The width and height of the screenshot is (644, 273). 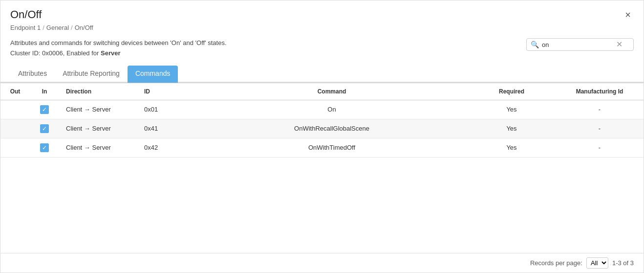 What do you see at coordinates (167, 110) in the screenshot?
I see `cell-id: 0x01` at bounding box center [167, 110].